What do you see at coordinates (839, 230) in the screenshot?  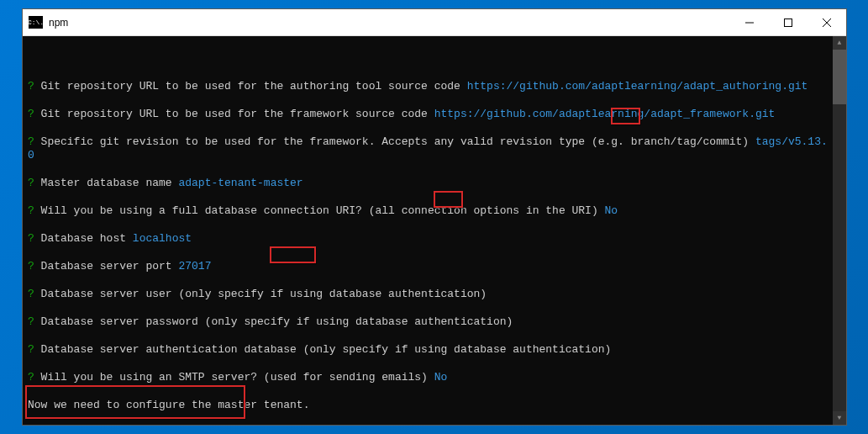 I see `scrollbar: ▲ ▼` at bounding box center [839, 230].